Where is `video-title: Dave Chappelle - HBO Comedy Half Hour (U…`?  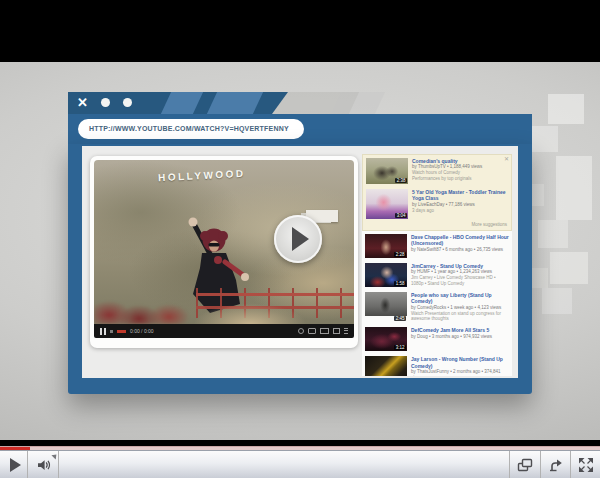 video-title: Dave Chappelle - HBO Comedy Half Hour (U… is located at coordinates (460, 240).